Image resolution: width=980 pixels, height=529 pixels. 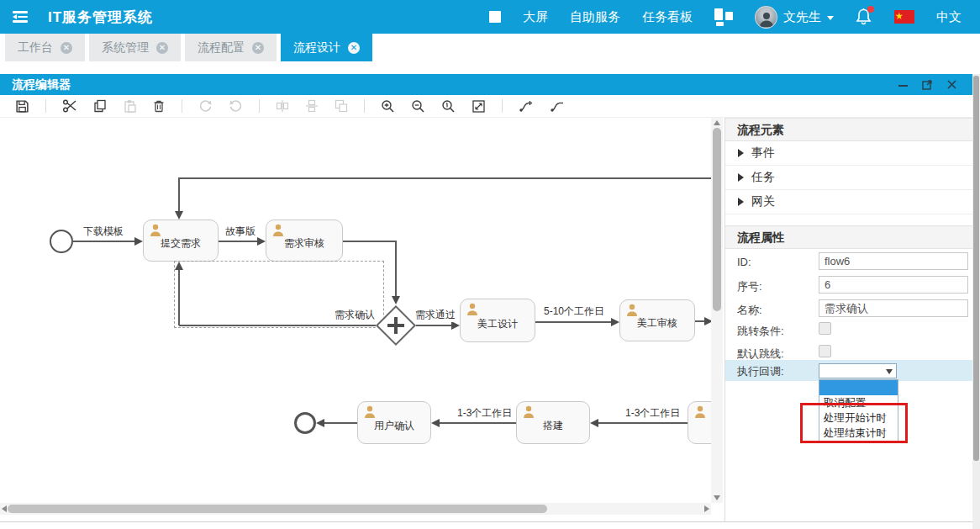 What do you see at coordinates (859, 418) in the screenshot?
I see `callback-option-start-timing: 处理开始计时` at bounding box center [859, 418].